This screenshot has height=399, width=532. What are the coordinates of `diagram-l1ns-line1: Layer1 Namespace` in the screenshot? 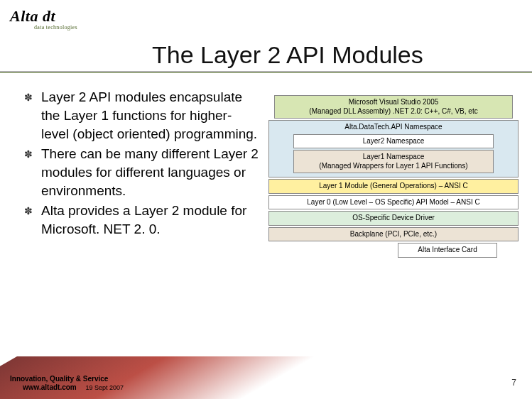 It's located at (393, 158).